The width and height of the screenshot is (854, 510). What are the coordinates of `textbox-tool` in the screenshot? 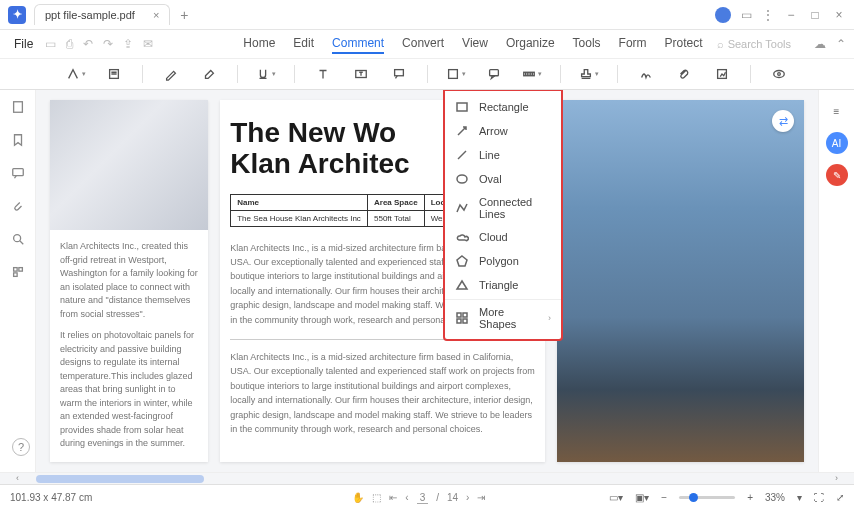 It's located at (361, 74).